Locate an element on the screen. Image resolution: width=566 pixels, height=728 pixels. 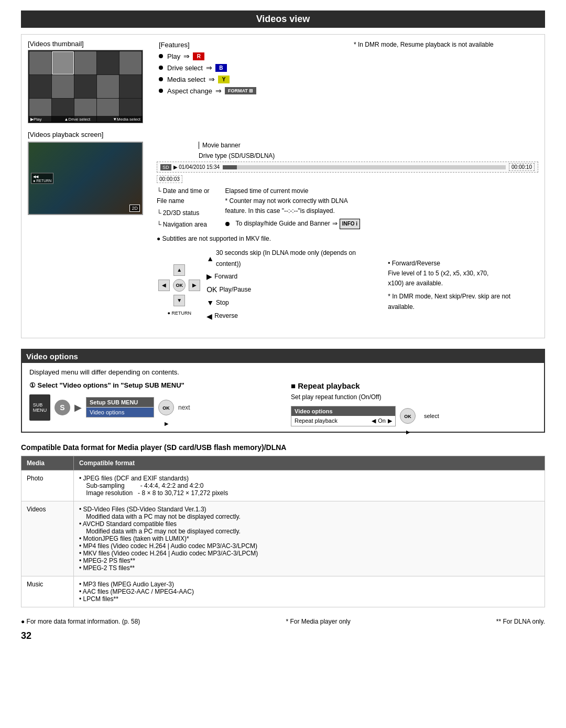
left-arrow-icon: ◀ is located at coordinates (210, 317).